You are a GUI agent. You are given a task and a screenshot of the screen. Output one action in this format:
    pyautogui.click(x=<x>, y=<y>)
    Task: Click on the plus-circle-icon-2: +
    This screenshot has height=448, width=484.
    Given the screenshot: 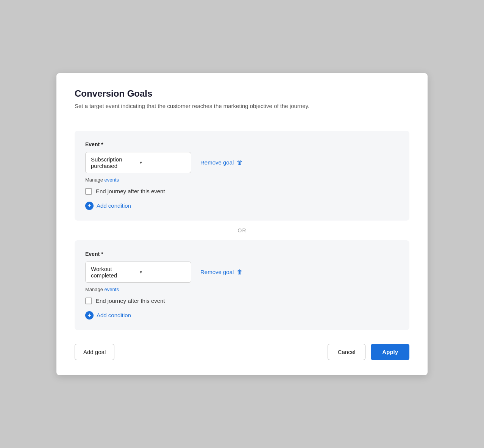 What is the action you would take?
    pyautogui.click(x=89, y=315)
    